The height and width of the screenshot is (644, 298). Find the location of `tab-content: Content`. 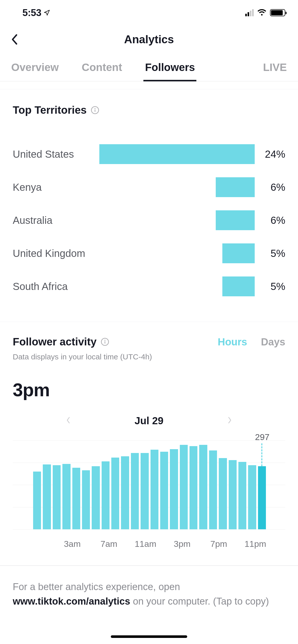

tab-content: Content is located at coordinates (102, 67).